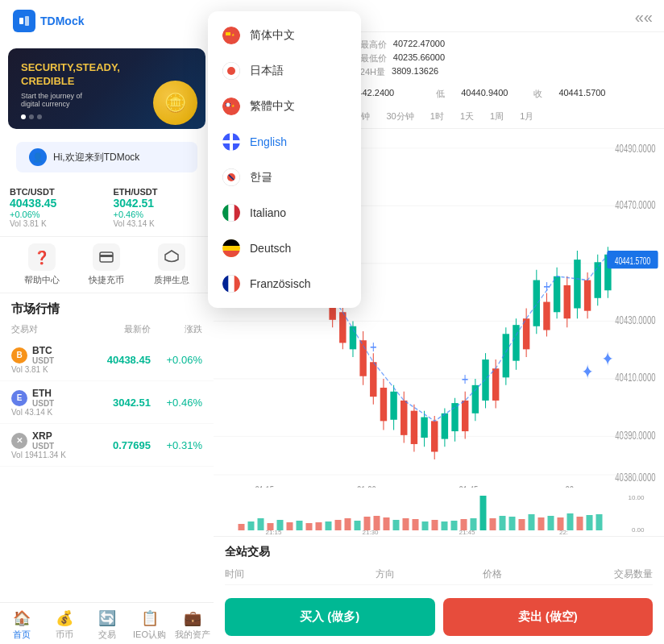 Image resolution: width=664 pixels, height=644 pixels. What do you see at coordinates (24, 21) in the screenshot?
I see `logo-icon` at bounding box center [24, 21].